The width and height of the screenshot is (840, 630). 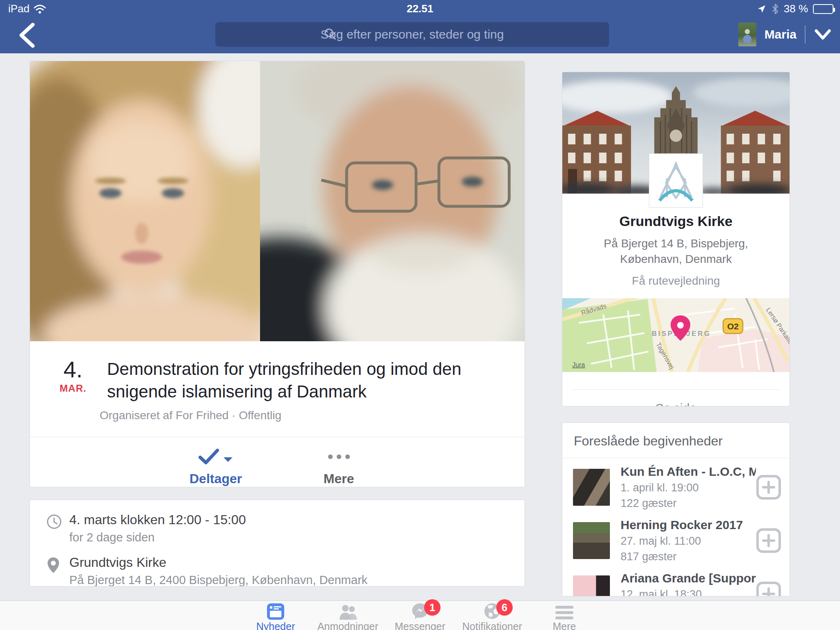 What do you see at coordinates (781, 34) in the screenshot?
I see `user-name: Maria` at bounding box center [781, 34].